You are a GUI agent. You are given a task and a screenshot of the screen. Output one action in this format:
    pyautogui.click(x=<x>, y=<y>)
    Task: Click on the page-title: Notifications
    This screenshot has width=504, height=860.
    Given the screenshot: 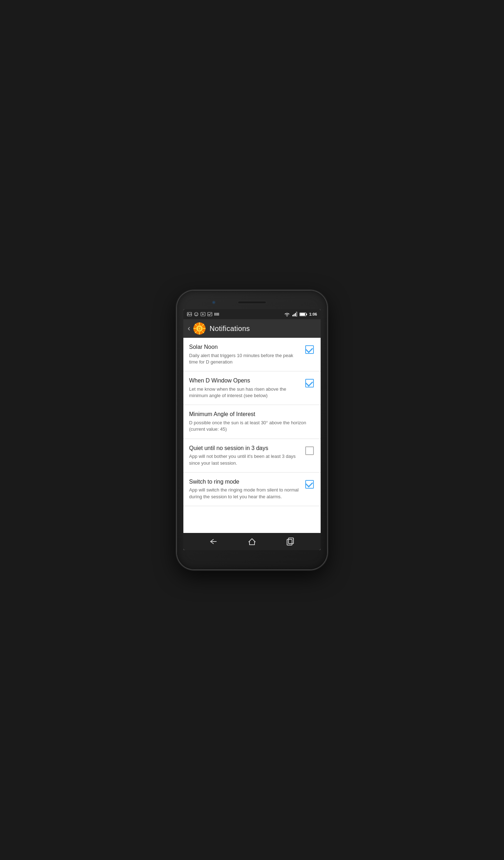 What is the action you would take?
    pyautogui.click(x=229, y=329)
    